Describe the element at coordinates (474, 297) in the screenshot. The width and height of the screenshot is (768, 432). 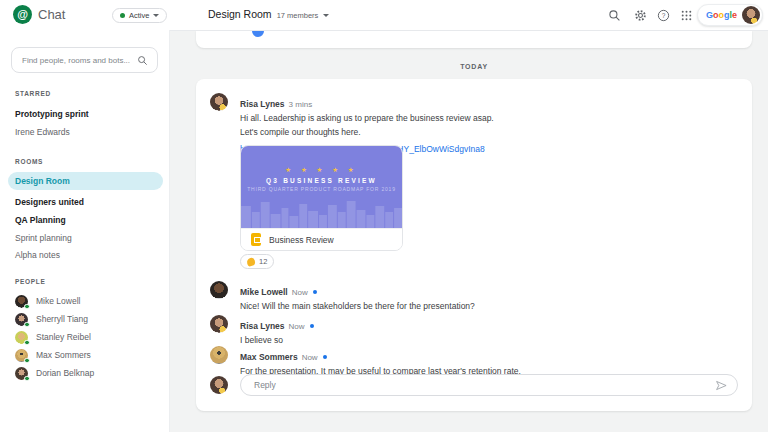
I see `message-mike: Mike LowellNow Nice! Will the main stake…` at that location.